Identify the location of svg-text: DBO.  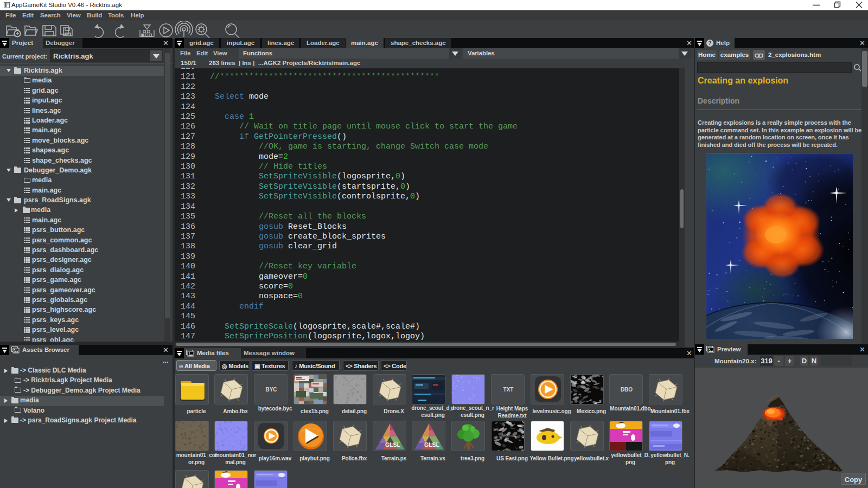
(627, 389).